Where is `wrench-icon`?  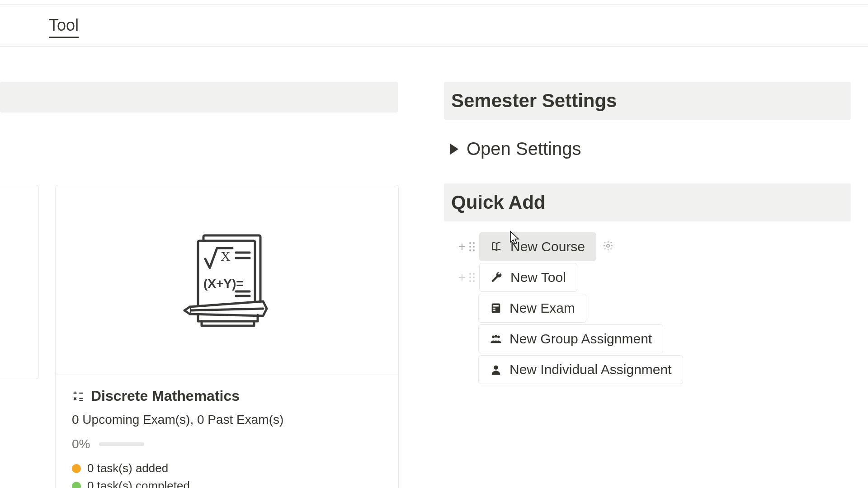
wrench-icon is located at coordinates (497, 277).